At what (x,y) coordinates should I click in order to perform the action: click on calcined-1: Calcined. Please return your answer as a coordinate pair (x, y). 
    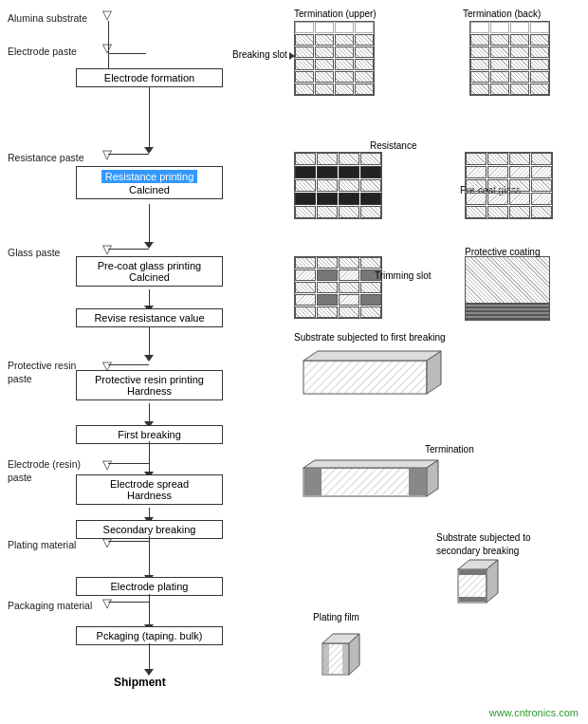
    Looking at the image, I should click on (150, 190).